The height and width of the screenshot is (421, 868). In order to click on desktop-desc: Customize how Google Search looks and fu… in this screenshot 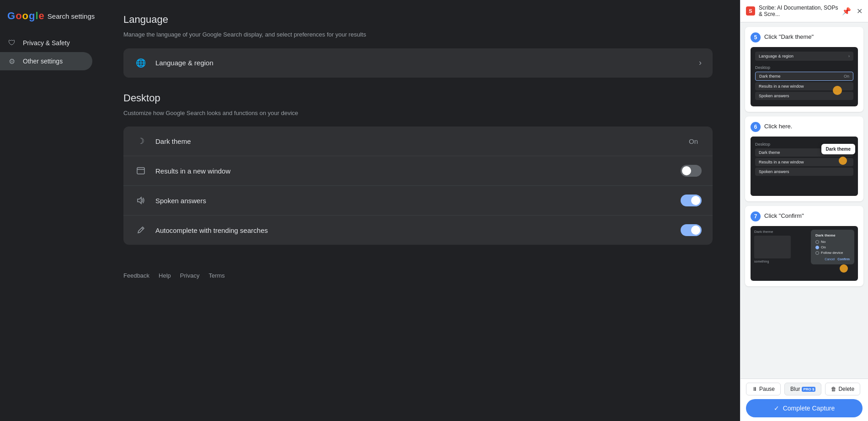, I will do `click(418, 113)`.